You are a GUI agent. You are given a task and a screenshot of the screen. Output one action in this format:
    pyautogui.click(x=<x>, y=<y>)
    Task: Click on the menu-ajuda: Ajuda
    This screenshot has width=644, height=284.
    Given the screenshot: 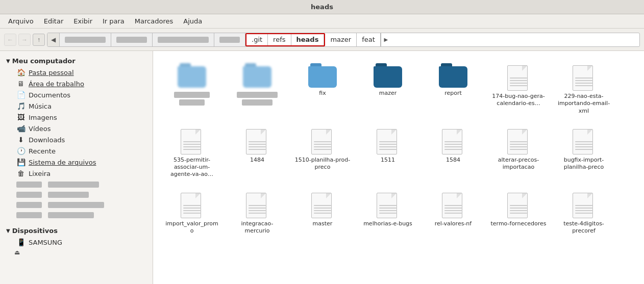 What is the action you would take?
    pyautogui.click(x=193, y=21)
    